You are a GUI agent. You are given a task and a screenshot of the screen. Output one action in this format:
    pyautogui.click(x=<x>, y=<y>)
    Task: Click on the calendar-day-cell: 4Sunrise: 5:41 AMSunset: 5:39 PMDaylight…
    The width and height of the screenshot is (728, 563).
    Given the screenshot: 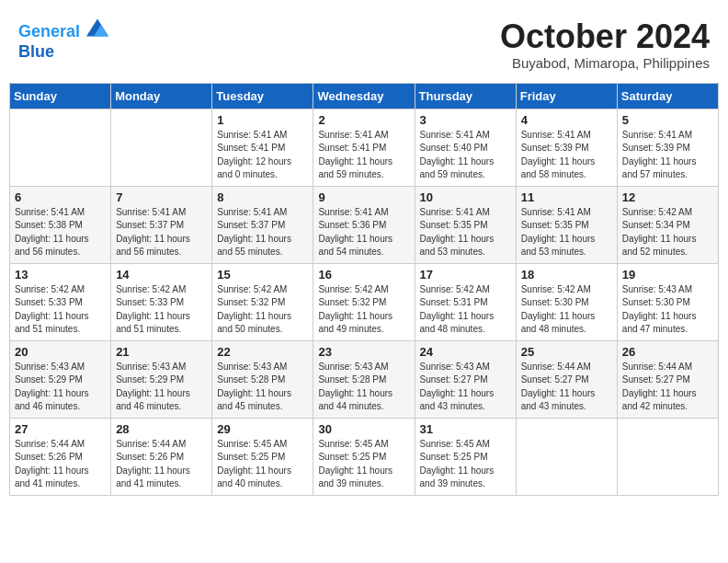 What is the action you would take?
    pyautogui.click(x=566, y=147)
    